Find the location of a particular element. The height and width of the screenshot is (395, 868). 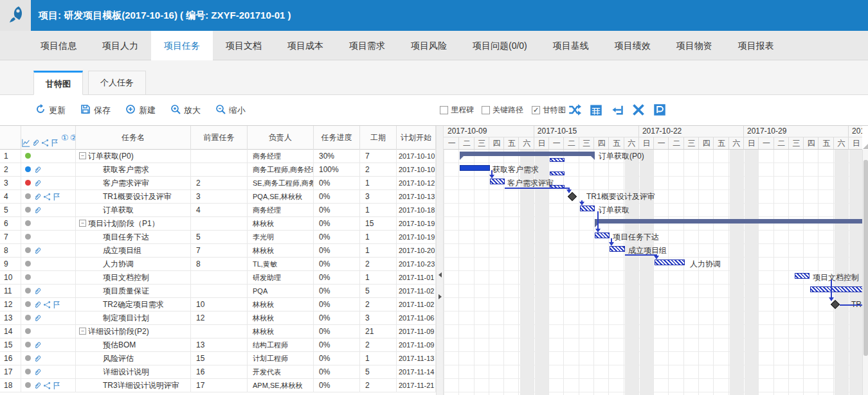

app-logo is located at coordinates (15, 15).